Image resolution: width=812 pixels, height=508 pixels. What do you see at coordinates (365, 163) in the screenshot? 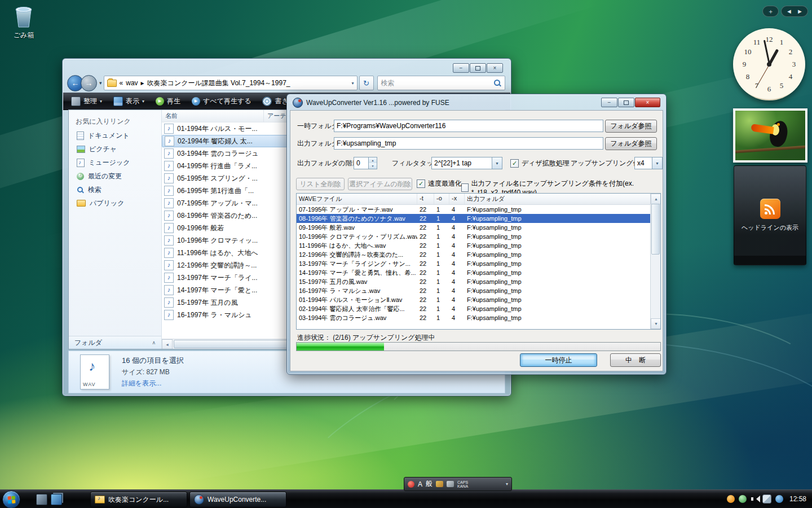
I see `depth-spinner: 0 ▲ ▼` at bounding box center [365, 163].